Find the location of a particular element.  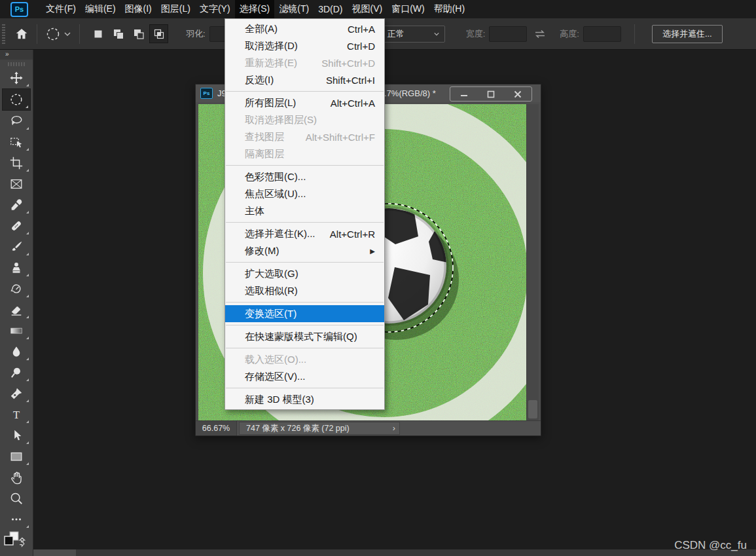

menu-item-inverse: 反选(I)Shift+Ctrl+I is located at coordinates (305, 80).